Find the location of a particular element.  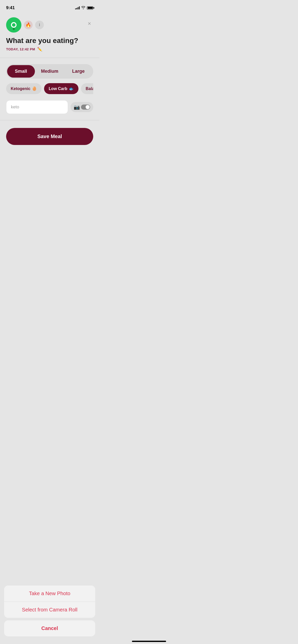

lowcarb-icon: 🐟 is located at coordinates (71, 89).